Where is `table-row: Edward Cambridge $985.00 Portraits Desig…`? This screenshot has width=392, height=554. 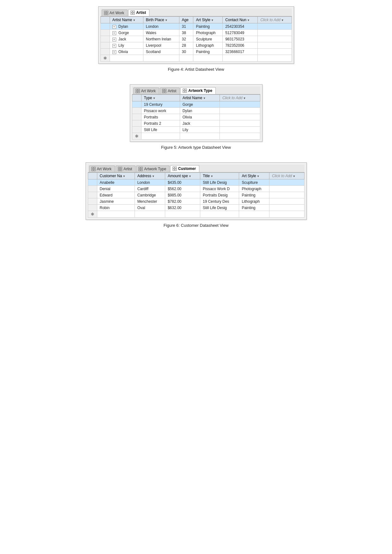
table-row: Edward Cambridge $985.00 Portraits Desig… is located at coordinates (196, 195).